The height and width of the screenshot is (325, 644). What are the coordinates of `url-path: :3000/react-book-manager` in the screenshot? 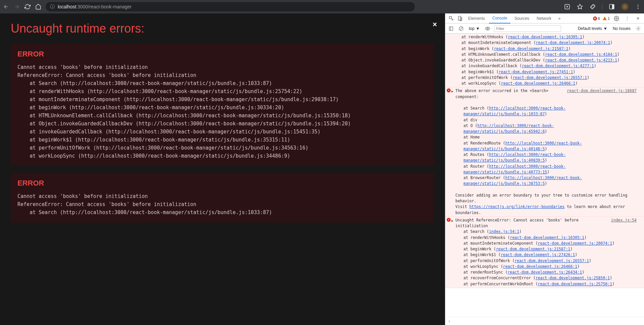 It's located at (104, 7).